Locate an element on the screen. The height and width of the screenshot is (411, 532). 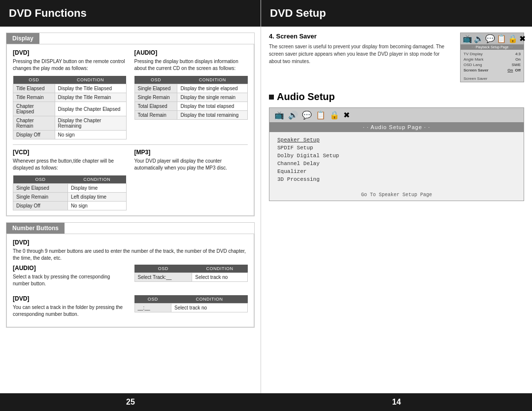
footer: 25 14 is located at coordinates (266, 402).